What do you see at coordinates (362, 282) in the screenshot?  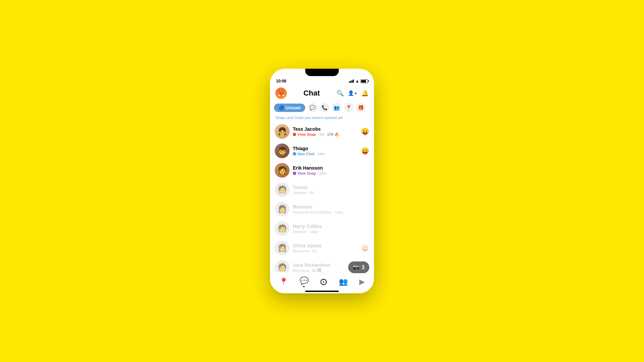 I see `nav-discover: ▶` at bounding box center [362, 282].